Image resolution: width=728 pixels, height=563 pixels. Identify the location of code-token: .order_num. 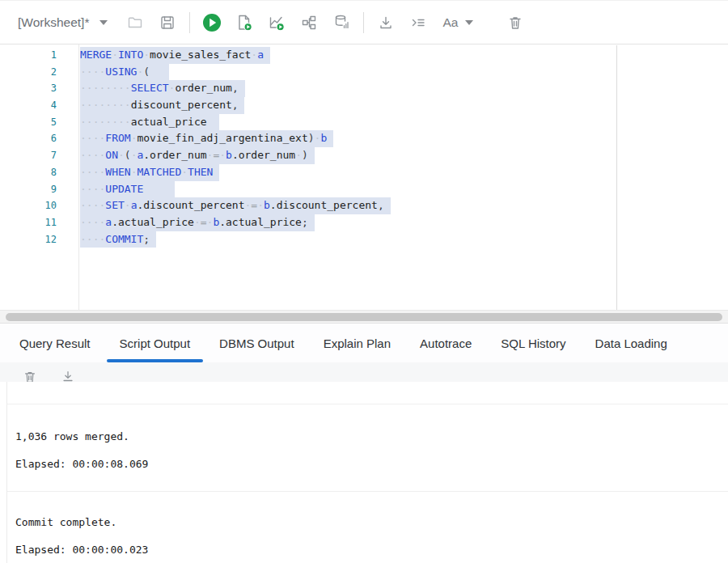
(175, 155).